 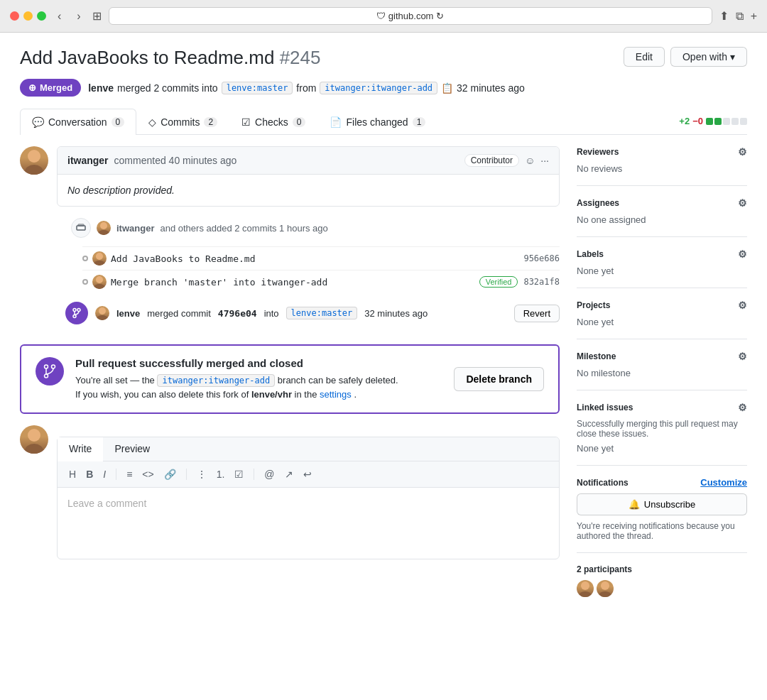 I want to click on sidebar-milestone: Milestone ⚙ No milestone, so click(x=662, y=365).